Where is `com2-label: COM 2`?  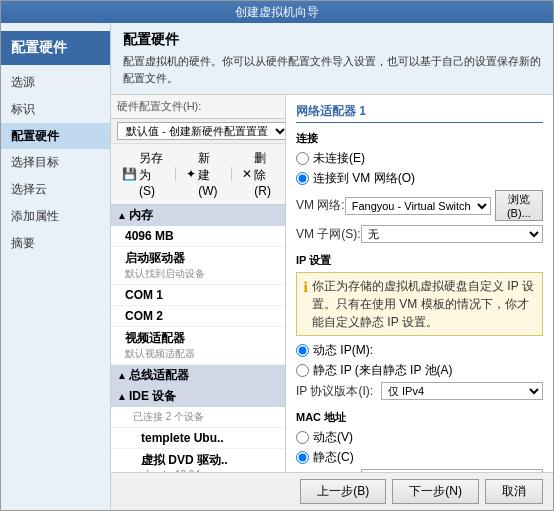 com2-label: COM 2 is located at coordinates (202, 316).